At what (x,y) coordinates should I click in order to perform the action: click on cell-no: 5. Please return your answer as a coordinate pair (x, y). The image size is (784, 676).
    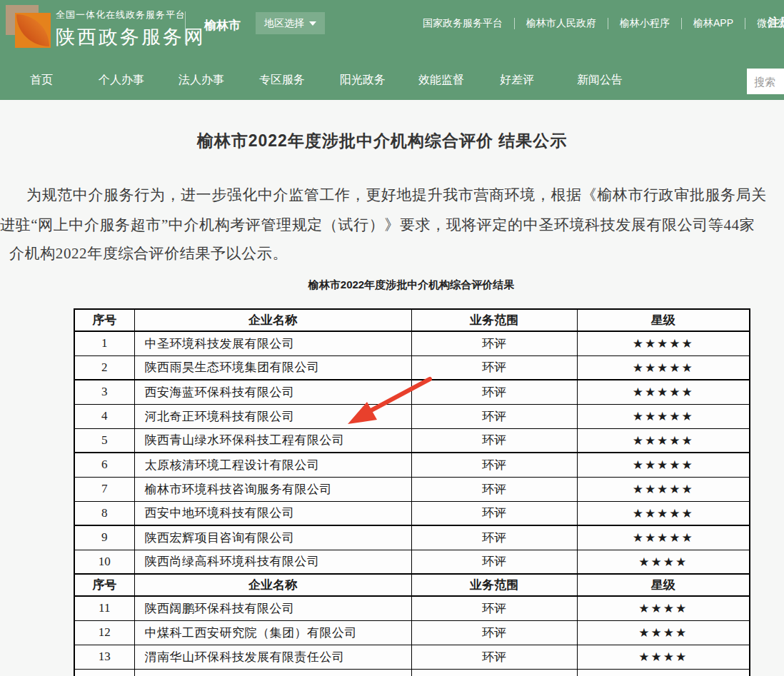
    Looking at the image, I should click on (104, 440).